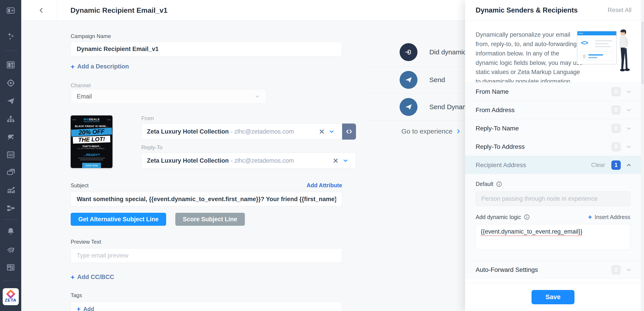  What do you see at coordinates (242, 132) in the screenshot?
I see `from-field-row: Zeta Luxury Hotel Collection - zlhc@zeta…` at bounding box center [242, 132].